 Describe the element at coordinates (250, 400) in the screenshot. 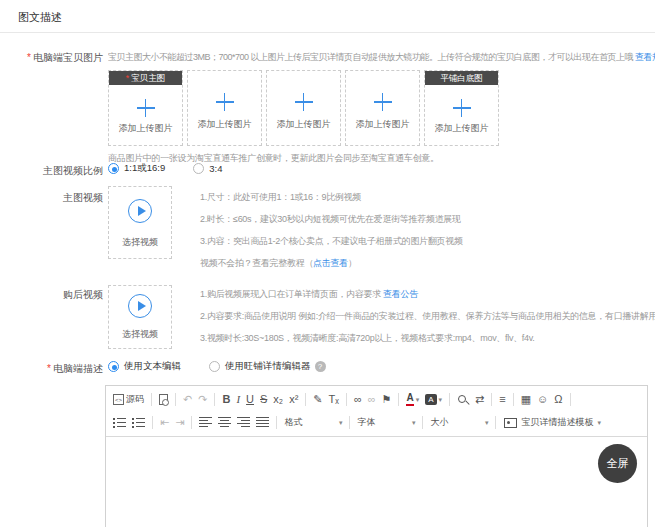

I see `underline-button: U` at that location.